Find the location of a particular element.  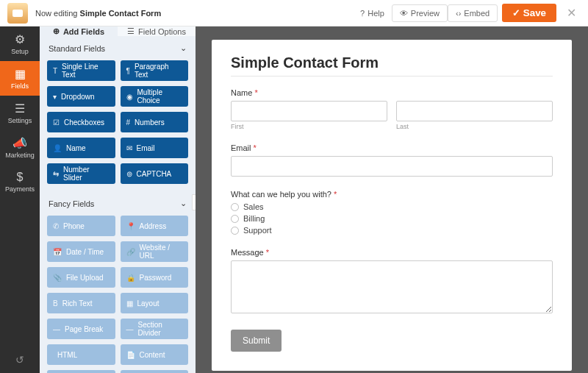

field-icon: ¶ is located at coordinates (128, 71).